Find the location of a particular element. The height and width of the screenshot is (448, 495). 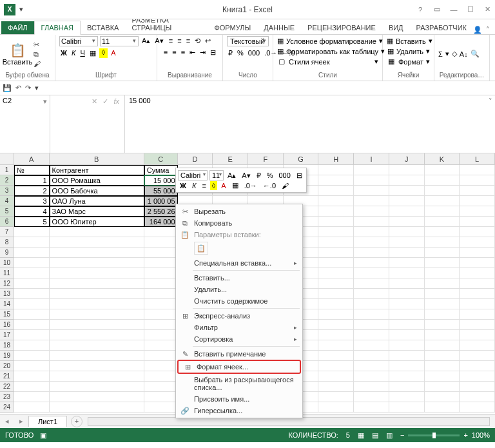

mini-fill-icon: ◊ is located at coordinates (214, 186).